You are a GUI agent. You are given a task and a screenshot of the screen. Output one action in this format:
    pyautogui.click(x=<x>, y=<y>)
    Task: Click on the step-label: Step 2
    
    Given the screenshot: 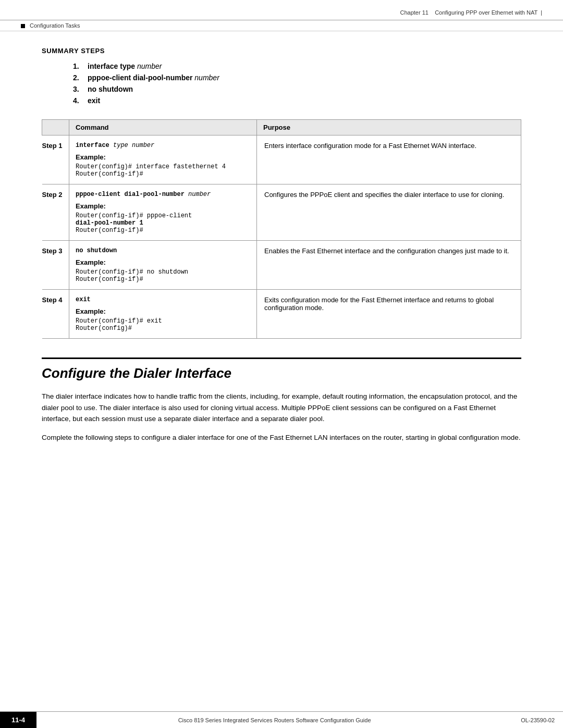 What is the action you would take?
    pyautogui.click(x=56, y=213)
    